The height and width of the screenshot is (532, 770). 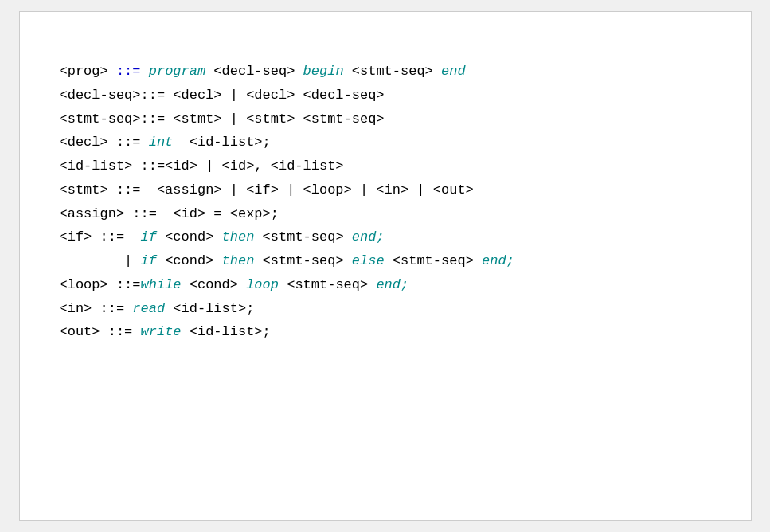 I want to click on grammar-part: loop, so click(x=263, y=285).